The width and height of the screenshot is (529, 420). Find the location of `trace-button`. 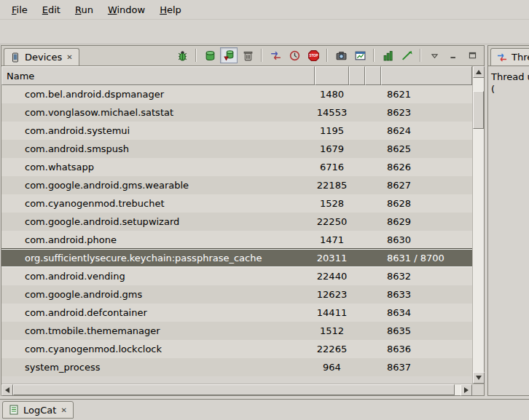

trace-button is located at coordinates (407, 55).